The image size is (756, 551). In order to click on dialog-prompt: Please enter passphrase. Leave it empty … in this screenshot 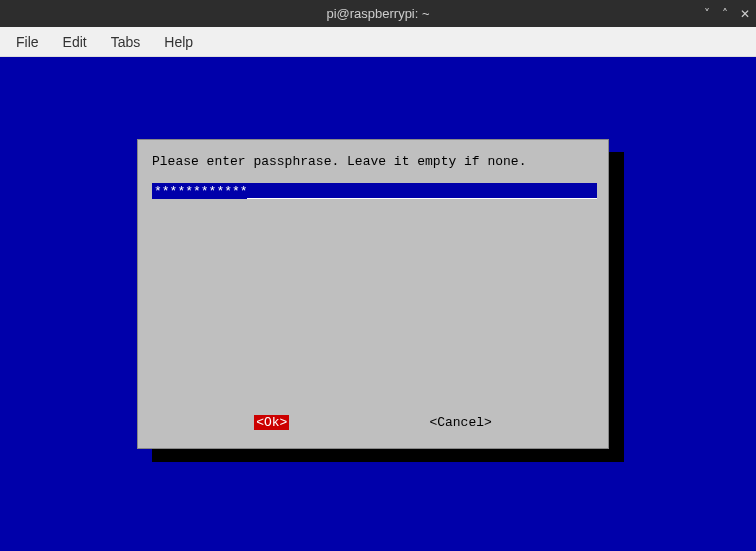, I will do `click(373, 162)`.